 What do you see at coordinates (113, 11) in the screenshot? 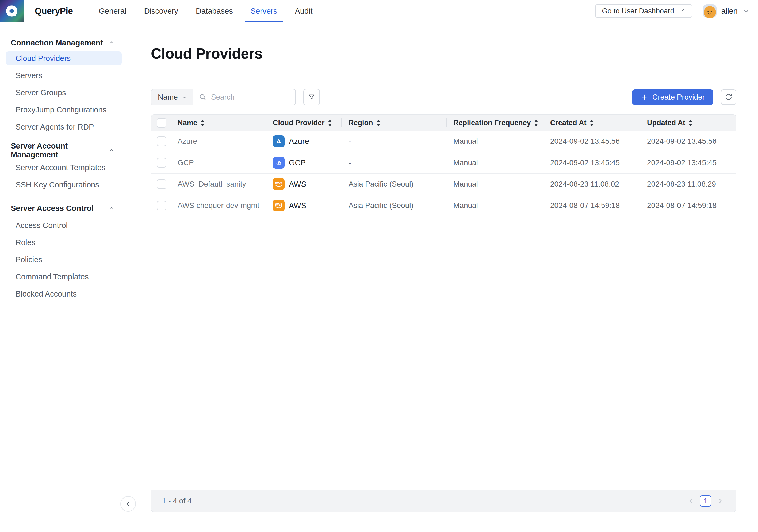
I see `tab-general: General` at bounding box center [113, 11].